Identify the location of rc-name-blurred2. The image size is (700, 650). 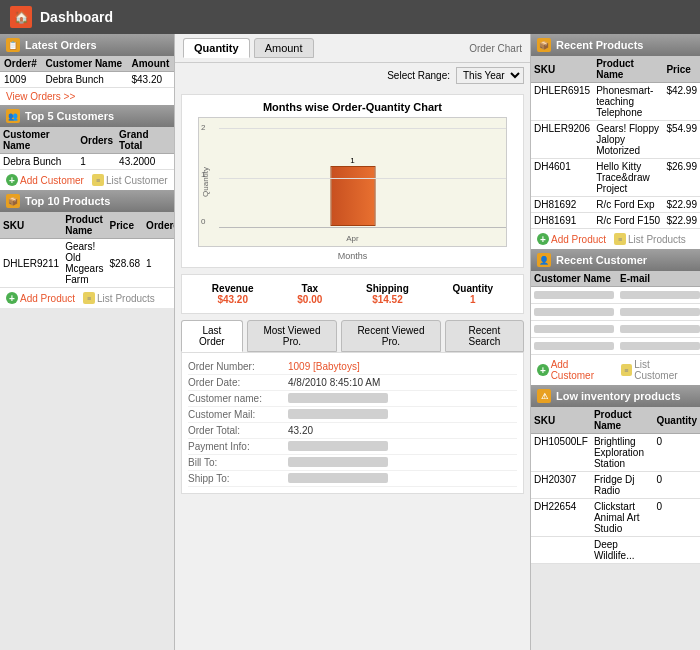
(574, 312).